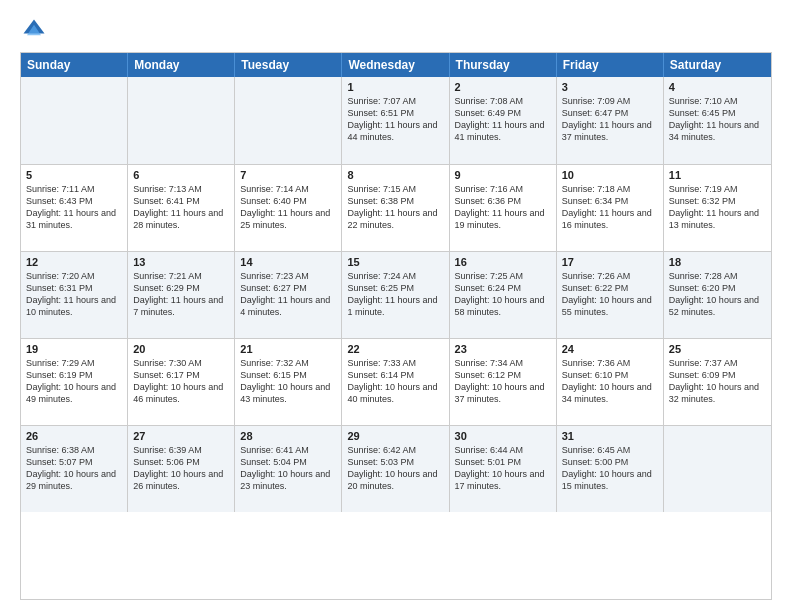 The width and height of the screenshot is (792, 612). I want to click on header-day-tuesday: Tuesday, so click(288, 65).